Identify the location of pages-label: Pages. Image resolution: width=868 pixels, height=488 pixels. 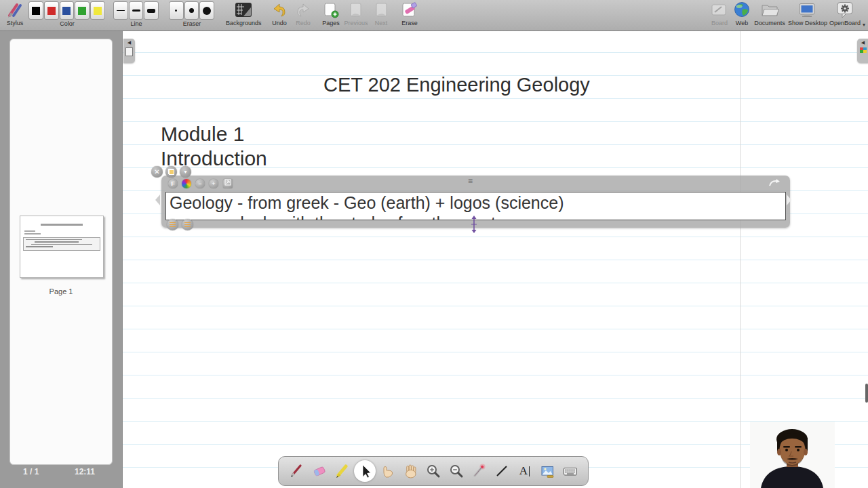
(331, 23).